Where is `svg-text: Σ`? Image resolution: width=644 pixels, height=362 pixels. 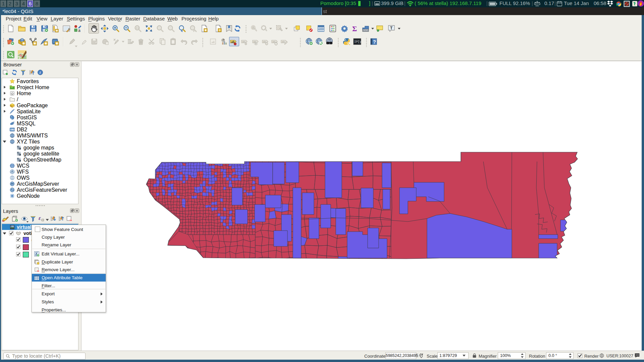 svg-text: Σ is located at coordinates (355, 28).